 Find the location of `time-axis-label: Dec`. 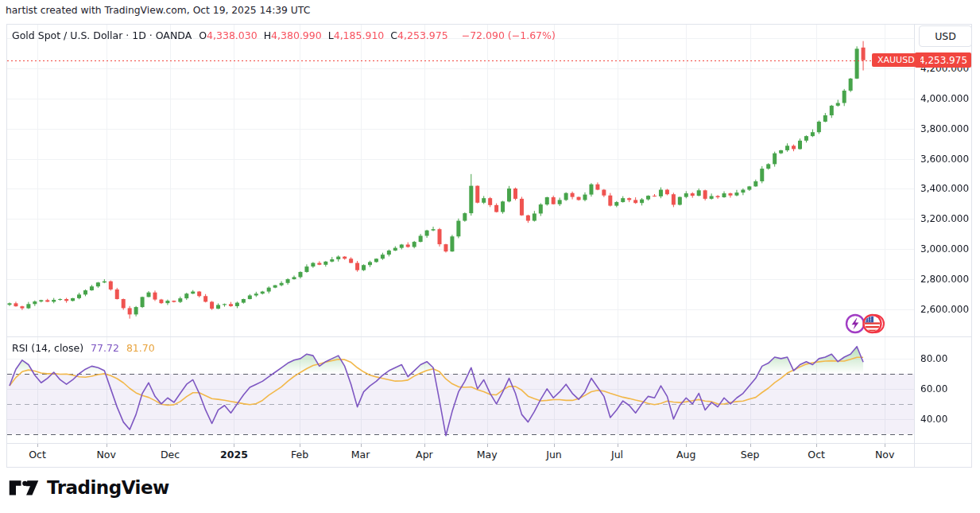

time-axis-label: Dec is located at coordinates (170, 455).